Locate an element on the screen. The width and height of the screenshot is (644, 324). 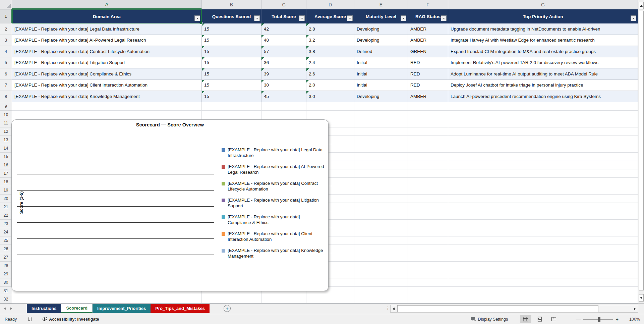
column-header-c: C is located at coordinates (284, 5).